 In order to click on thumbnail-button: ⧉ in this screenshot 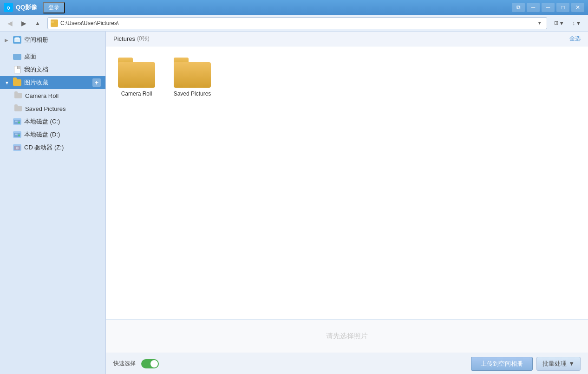, I will do `click(518, 7)`.